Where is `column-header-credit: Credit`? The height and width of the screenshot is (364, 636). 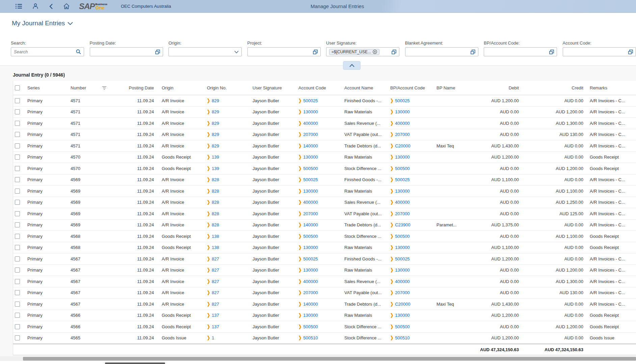
column-header-credit: Credit is located at coordinates (551, 88).